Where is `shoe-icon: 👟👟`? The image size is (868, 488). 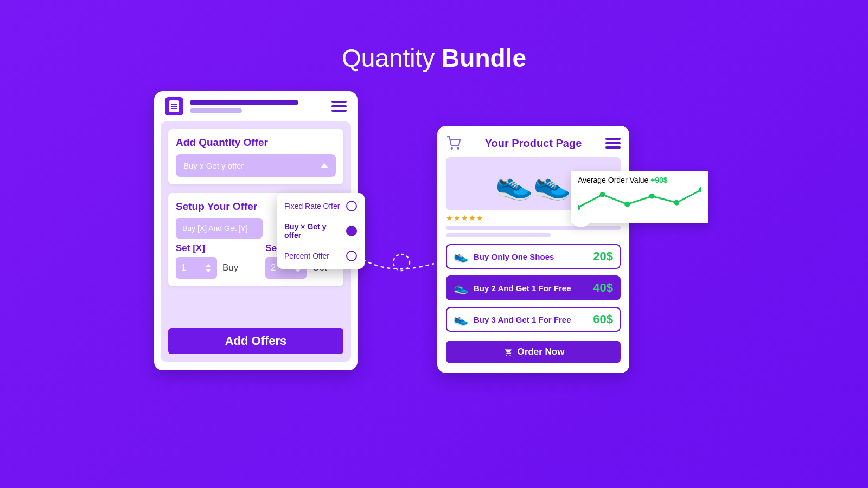
shoe-icon: 👟👟 is located at coordinates (533, 184).